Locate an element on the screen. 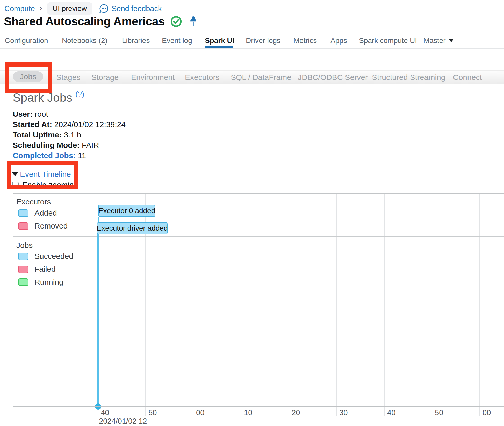 The height and width of the screenshot is (426, 504). chart-border-top is located at coordinates (258, 194).